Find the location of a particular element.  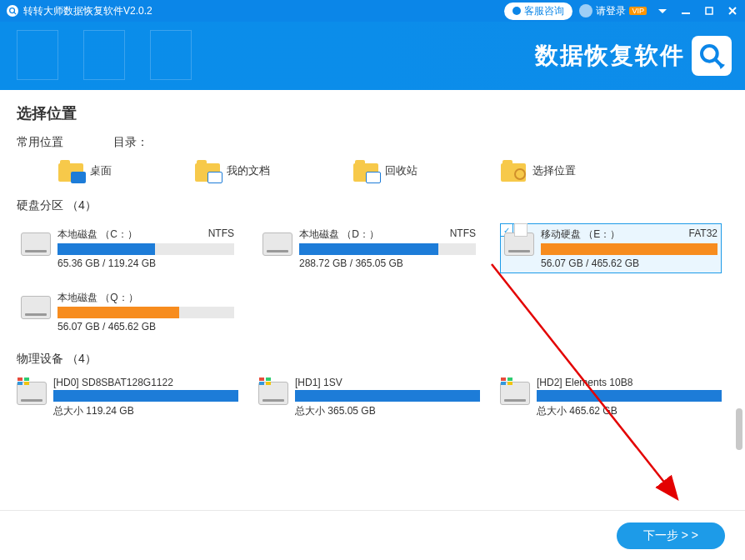

vip-badge: VIP is located at coordinates (638, 11).